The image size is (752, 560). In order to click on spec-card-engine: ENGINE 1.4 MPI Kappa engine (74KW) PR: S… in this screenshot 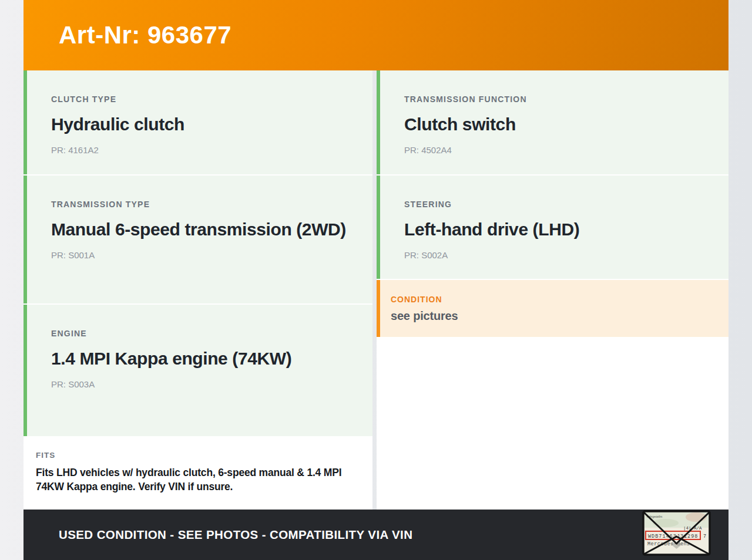, I will do `click(198, 370)`.